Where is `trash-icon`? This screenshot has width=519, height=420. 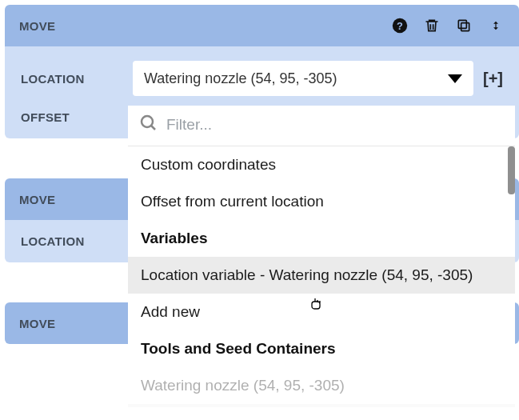
trash-icon is located at coordinates (432, 26).